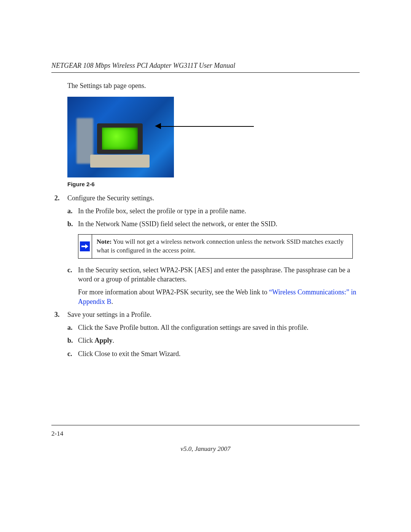 This screenshot has height=532, width=411. I want to click on note-body: You will not get a wireless network conn…, so click(220, 246).